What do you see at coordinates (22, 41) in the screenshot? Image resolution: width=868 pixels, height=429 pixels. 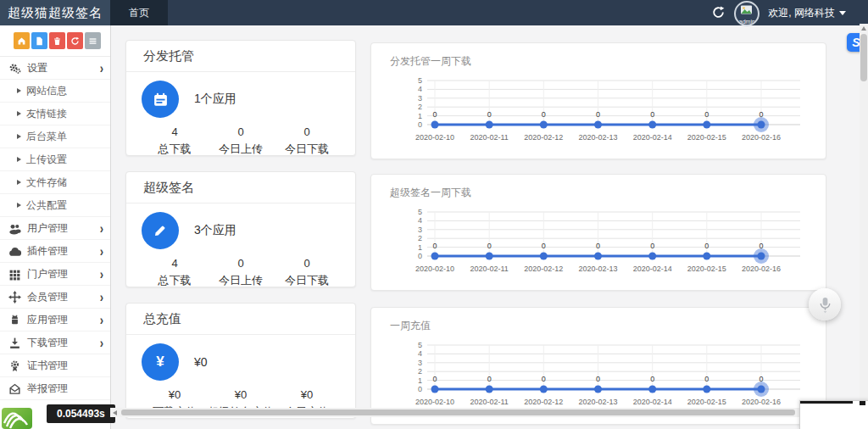 I see `home-icon` at bounding box center [22, 41].